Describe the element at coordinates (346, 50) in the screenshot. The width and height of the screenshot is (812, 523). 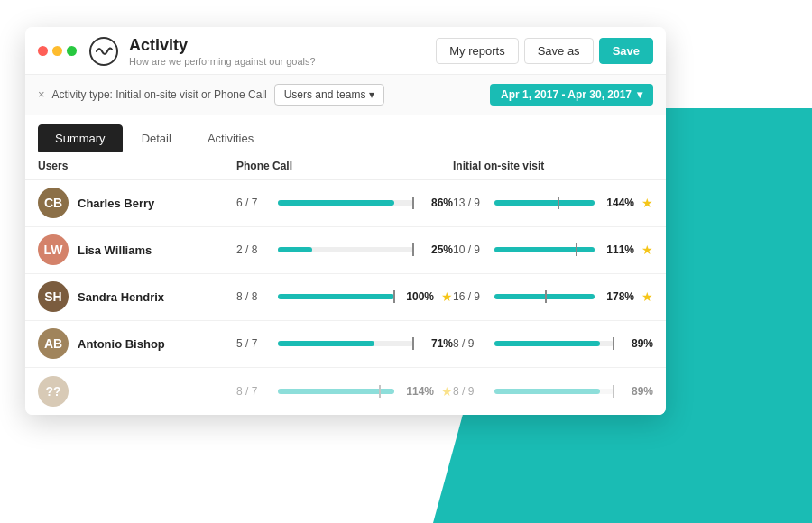
I see `title-bar: Activity How are we performing against o…` at that location.